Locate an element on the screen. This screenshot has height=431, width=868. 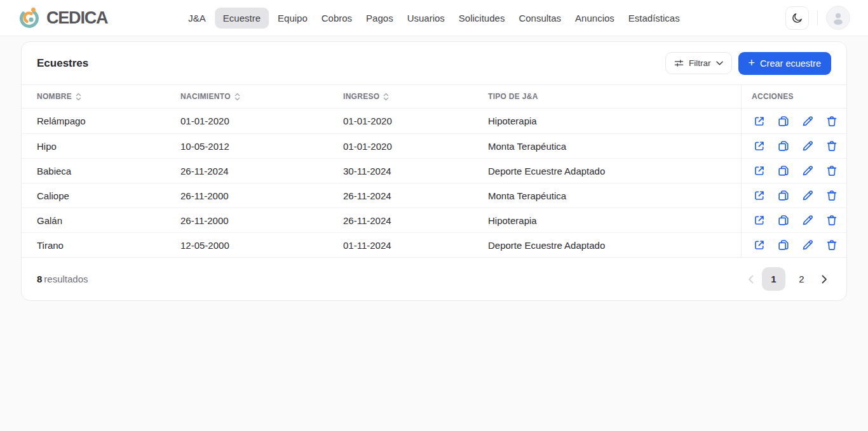
pencil-icon is located at coordinates (808, 245).